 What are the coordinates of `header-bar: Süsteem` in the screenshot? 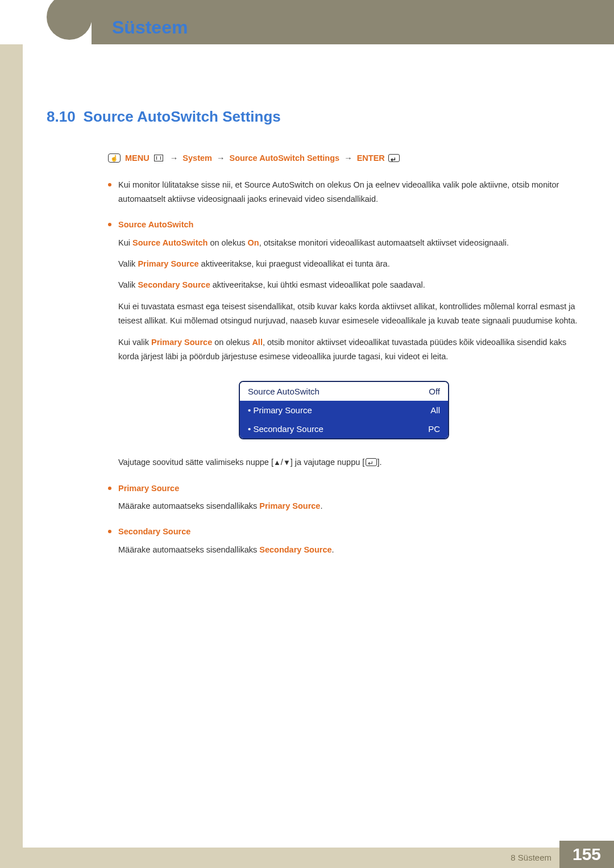 It's located at (307, 22).